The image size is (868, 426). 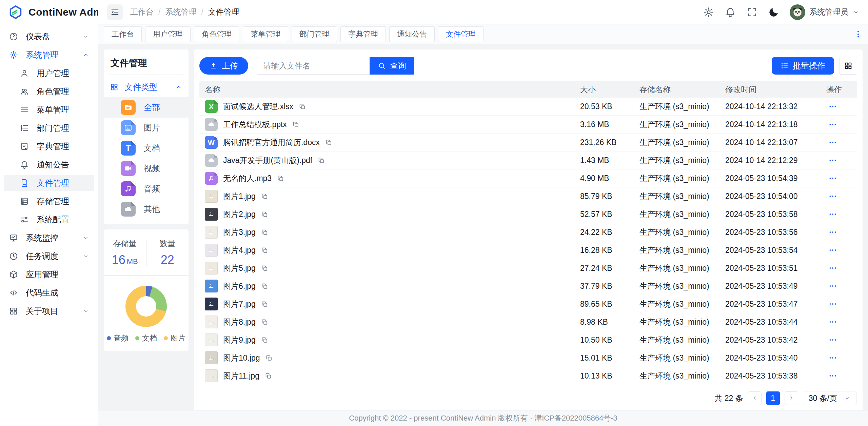 What do you see at coordinates (528, 376) in the screenshot?
I see `table-row: 图片11.jpg 10.13 KB 生产环境 (s3_minio) 2024-0…` at bounding box center [528, 376].